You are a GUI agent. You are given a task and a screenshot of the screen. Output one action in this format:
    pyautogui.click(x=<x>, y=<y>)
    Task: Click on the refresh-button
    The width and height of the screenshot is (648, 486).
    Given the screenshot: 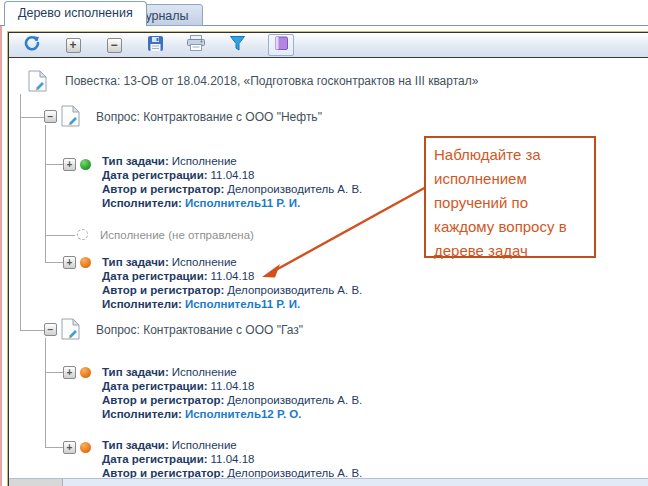 What is the action you would take?
    pyautogui.click(x=32, y=45)
    